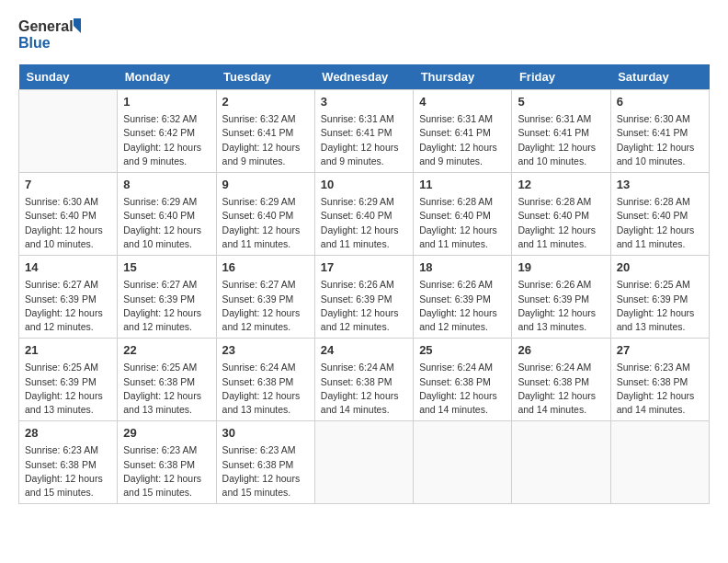 This screenshot has width=728, height=563. What do you see at coordinates (265, 132) in the screenshot?
I see `calendar-cell: 2Sunrise: 6:32 AMSunset: 6:41 PMDaylight…` at bounding box center [265, 132].